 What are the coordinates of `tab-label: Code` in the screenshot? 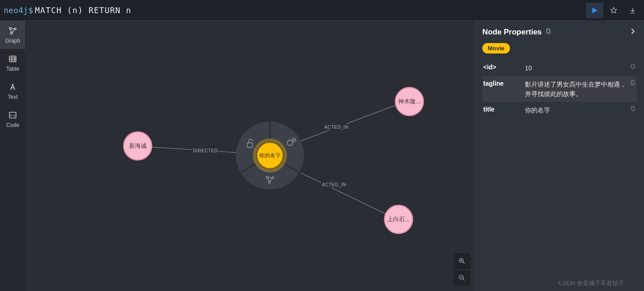 It's located at (13, 125).